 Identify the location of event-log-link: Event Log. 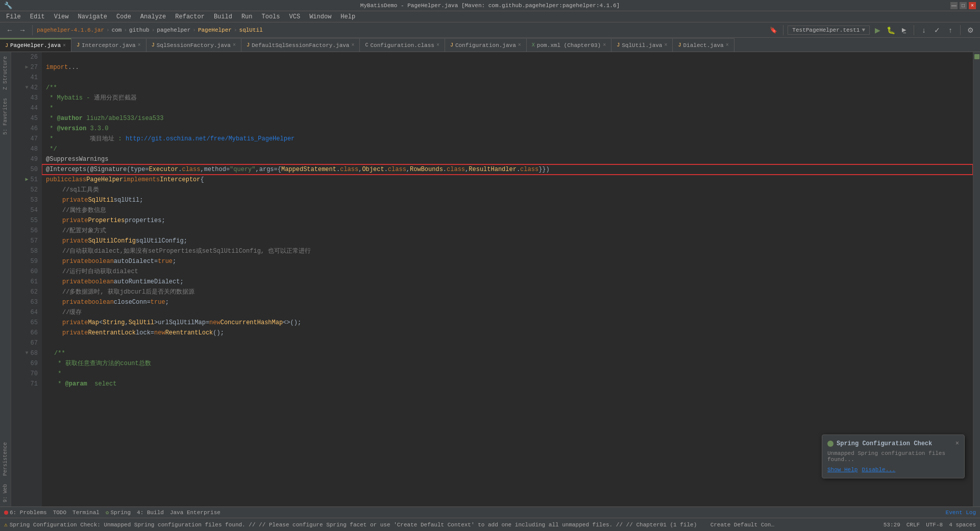
(961, 513).